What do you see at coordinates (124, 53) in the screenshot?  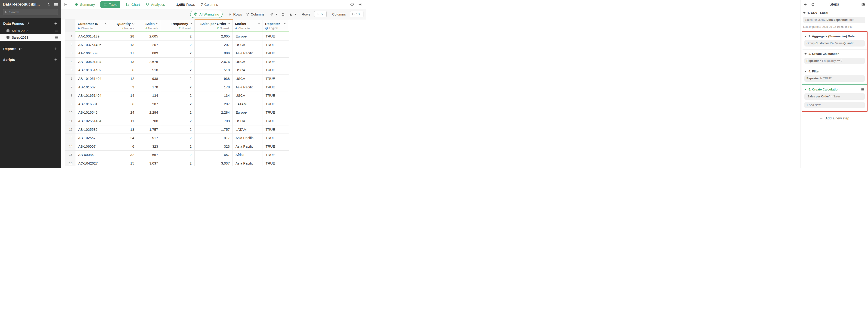 I see `table-cell: 17` at bounding box center [124, 53].